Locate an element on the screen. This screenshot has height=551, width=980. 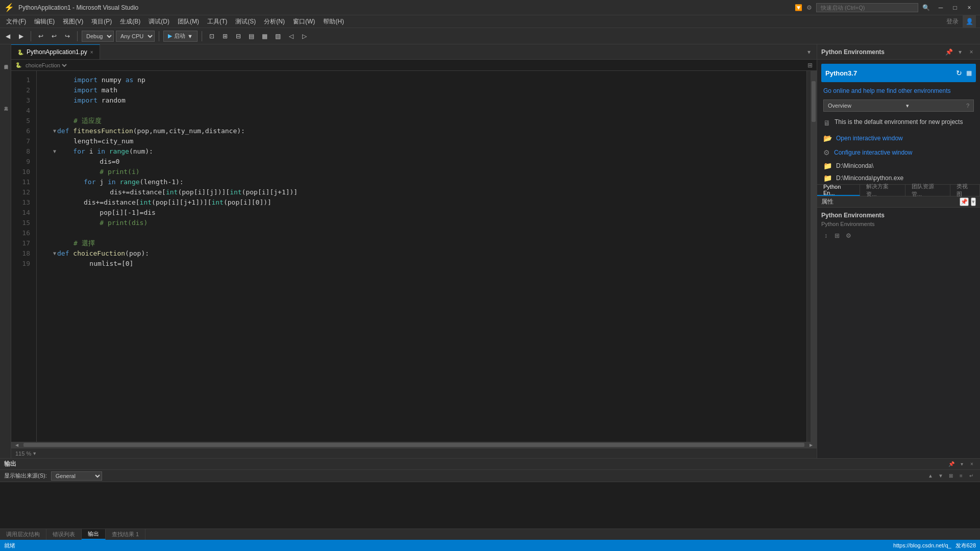
toolbar: ◀ ▶ ↩ ↩ ↪ Debug Any CPU ▶ 启动 ▼ ⊡ ⊞ ⊟ ▤ ▦… is located at coordinates (490, 36).